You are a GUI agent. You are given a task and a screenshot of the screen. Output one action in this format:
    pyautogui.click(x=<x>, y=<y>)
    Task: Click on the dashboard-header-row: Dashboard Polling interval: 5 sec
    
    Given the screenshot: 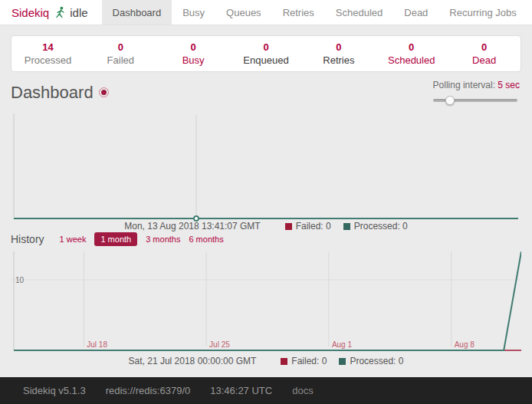 What is the action you would take?
    pyautogui.click(x=266, y=94)
    